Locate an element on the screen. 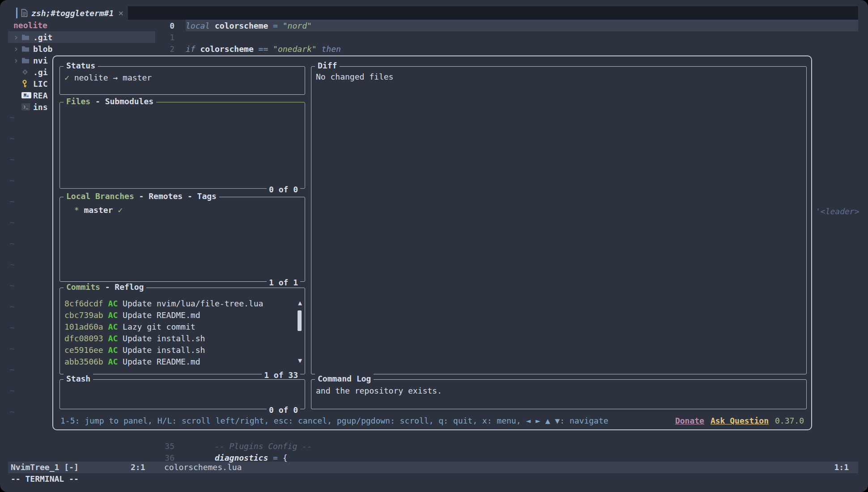  commit-row: 101ad60a AC Lazy git commit is located at coordinates (179, 327).